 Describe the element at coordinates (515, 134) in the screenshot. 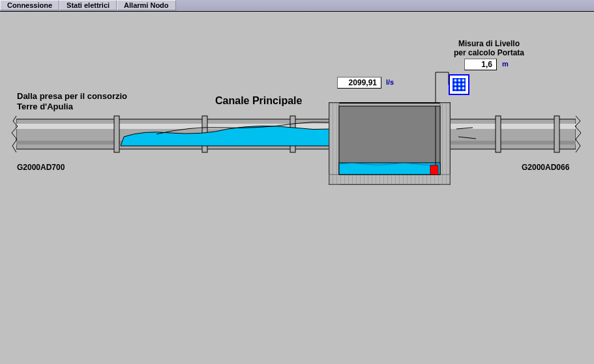

I see `right-pipe` at that location.